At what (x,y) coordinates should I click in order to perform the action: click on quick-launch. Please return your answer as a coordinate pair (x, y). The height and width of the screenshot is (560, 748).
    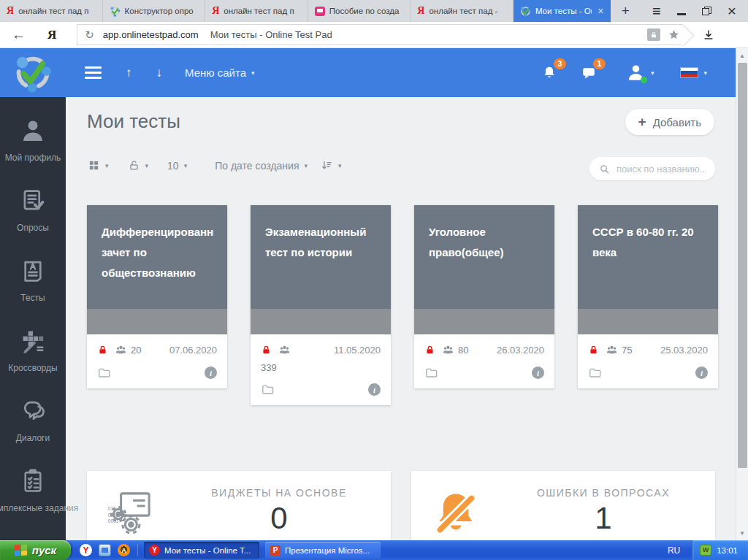
    Looking at the image, I should click on (109, 551).